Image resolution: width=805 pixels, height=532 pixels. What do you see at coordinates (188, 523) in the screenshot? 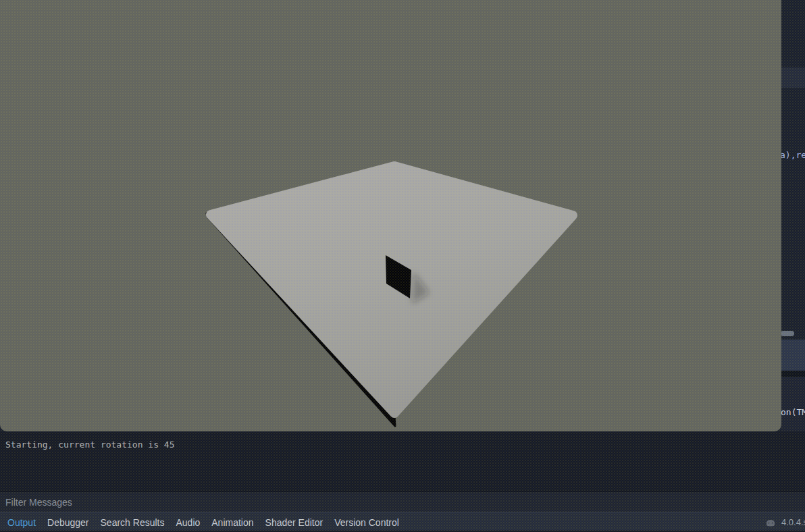
I see `tab-audio: Audio` at bounding box center [188, 523].